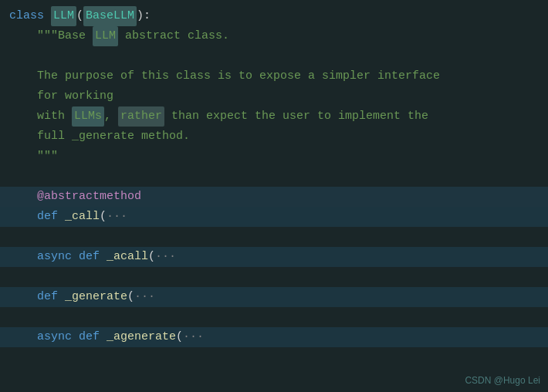 The image size is (548, 392). What do you see at coordinates (131, 297) in the screenshot?
I see `generate-paren: (` at bounding box center [131, 297].